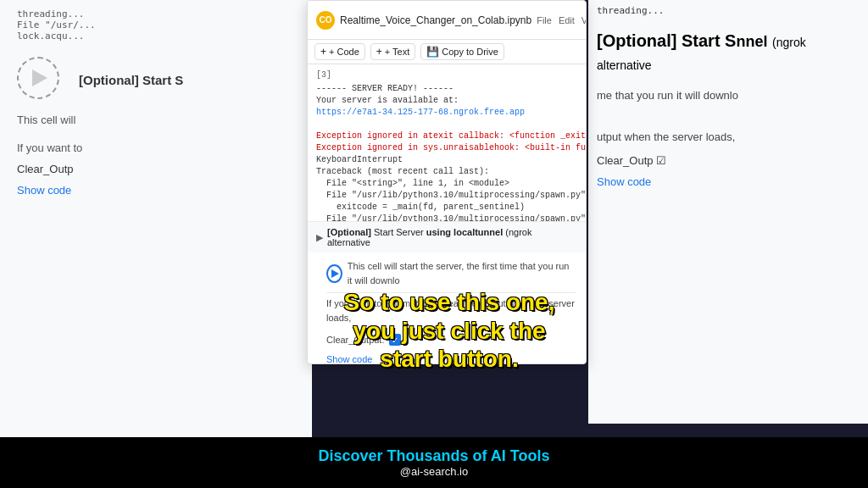  What do you see at coordinates (436, 20) in the screenshot?
I see `colab-filename: Realtime_Voice_Changer_on_Colab.ipynb` at bounding box center [436, 20].